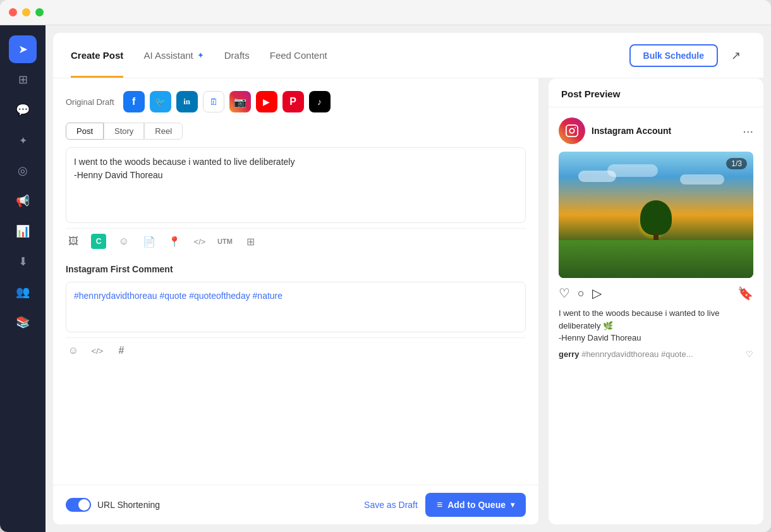 The width and height of the screenshot is (771, 532). What do you see at coordinates (320, 102) in the screenshot?
I see `tiktok-icon: ♪` at bounding box center [320, 102].